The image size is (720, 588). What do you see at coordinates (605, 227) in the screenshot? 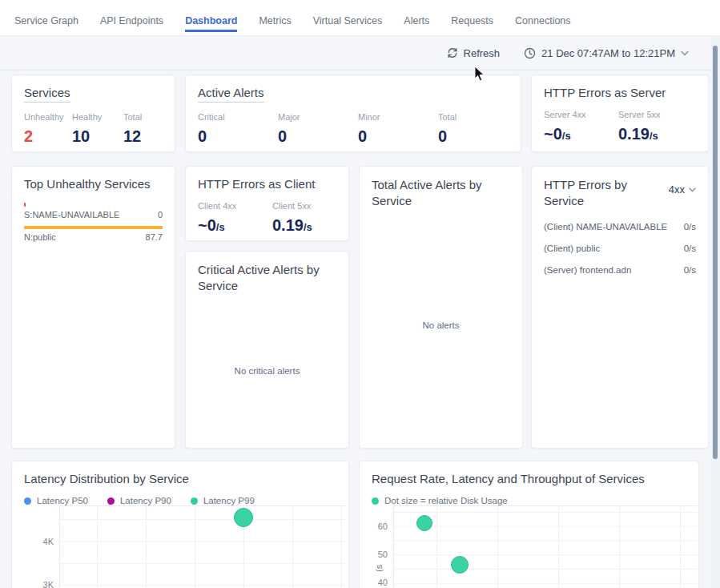
I see `error-service-label: (Client) NAME-UNAVAILABLE` at bounding box center [605, 227].